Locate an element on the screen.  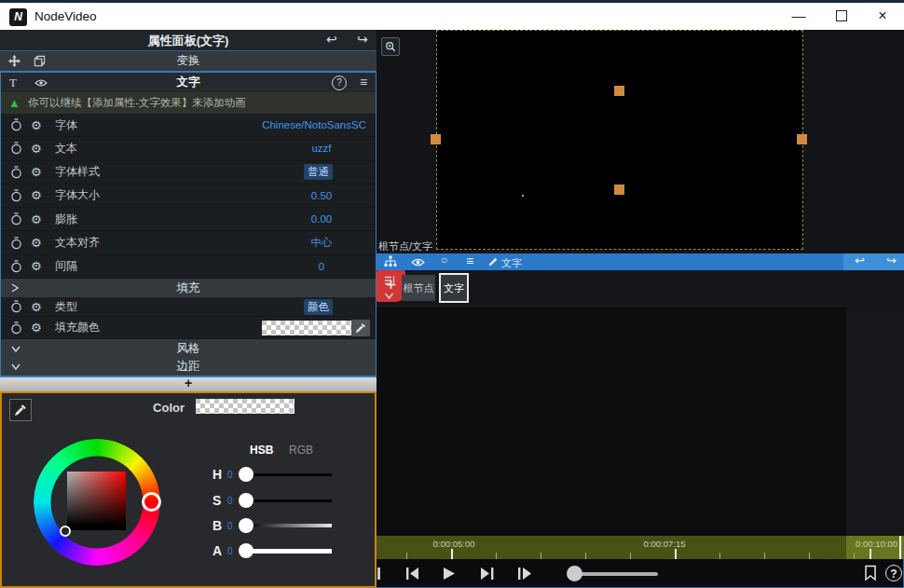
zoom-tool-icon is located at coordinates (390, 47).